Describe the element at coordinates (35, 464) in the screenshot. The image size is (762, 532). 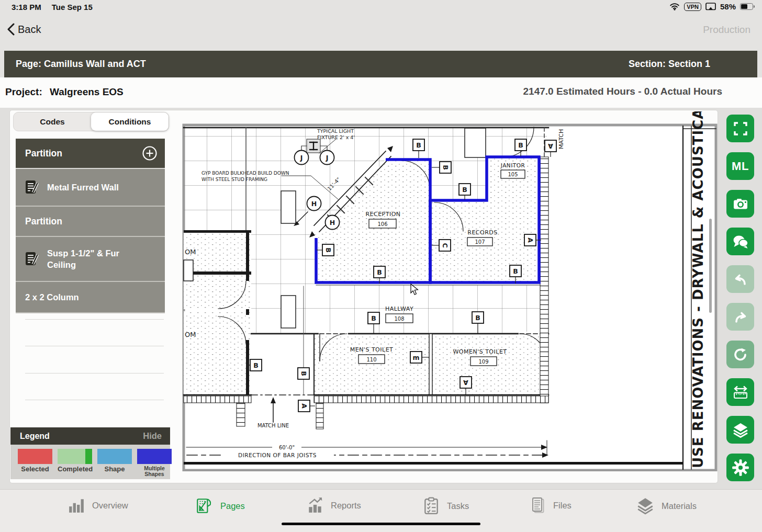
I see `legend-entry-selected: Selected` at that location.